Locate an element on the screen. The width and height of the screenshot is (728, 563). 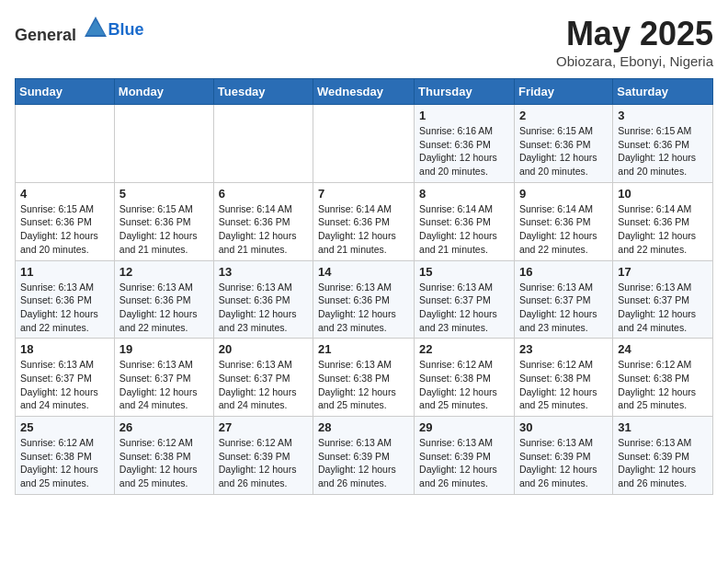
header-thursday: Thursday is located at coordinates (465, 92).